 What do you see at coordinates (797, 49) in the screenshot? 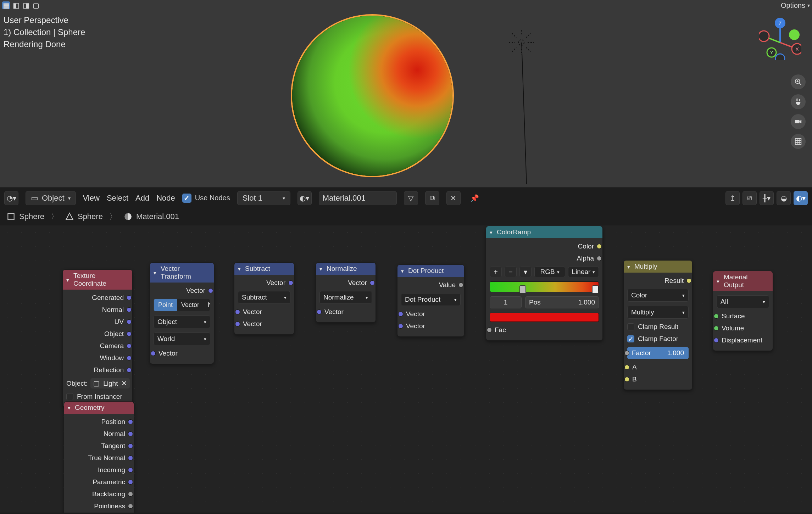
I see `svg-text: X` at bounding box center [797, 49].